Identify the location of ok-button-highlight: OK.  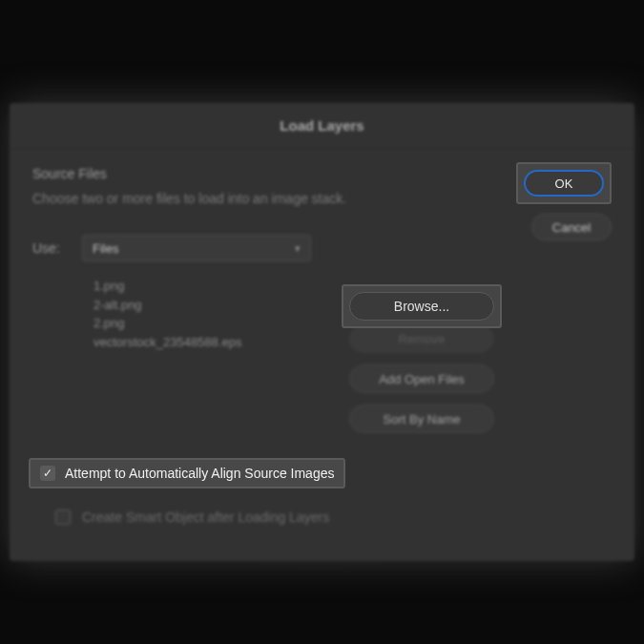
(564, 183).